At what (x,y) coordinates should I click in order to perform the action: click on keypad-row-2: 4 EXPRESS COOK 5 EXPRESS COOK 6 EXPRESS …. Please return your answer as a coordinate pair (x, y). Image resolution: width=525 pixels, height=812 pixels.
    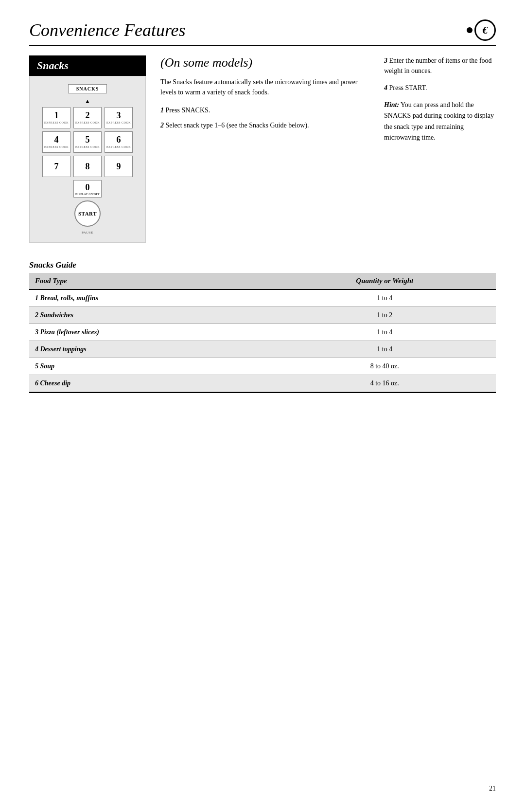
    Looking at the image, I should click on (88, 142).